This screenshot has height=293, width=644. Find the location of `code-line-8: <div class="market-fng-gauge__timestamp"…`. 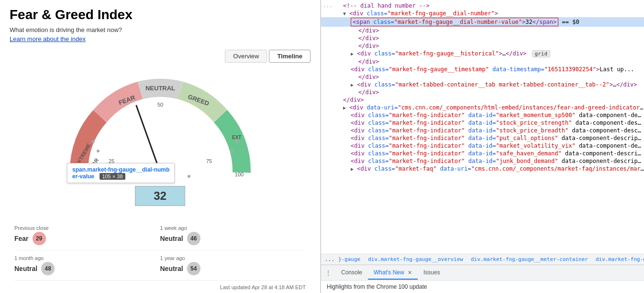

code-line-8: <div class="market-fng-gauge__timestamp"… is located at coordinates (482, 69).